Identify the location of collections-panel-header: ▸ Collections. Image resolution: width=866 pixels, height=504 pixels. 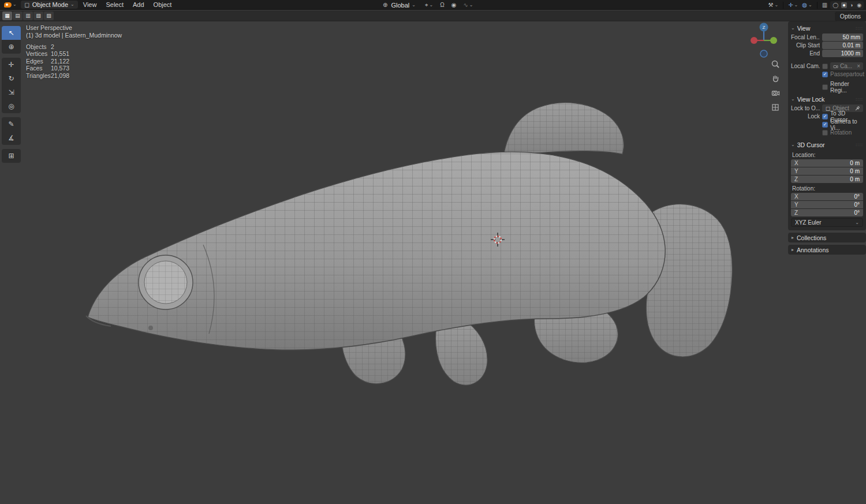
(827, 238).